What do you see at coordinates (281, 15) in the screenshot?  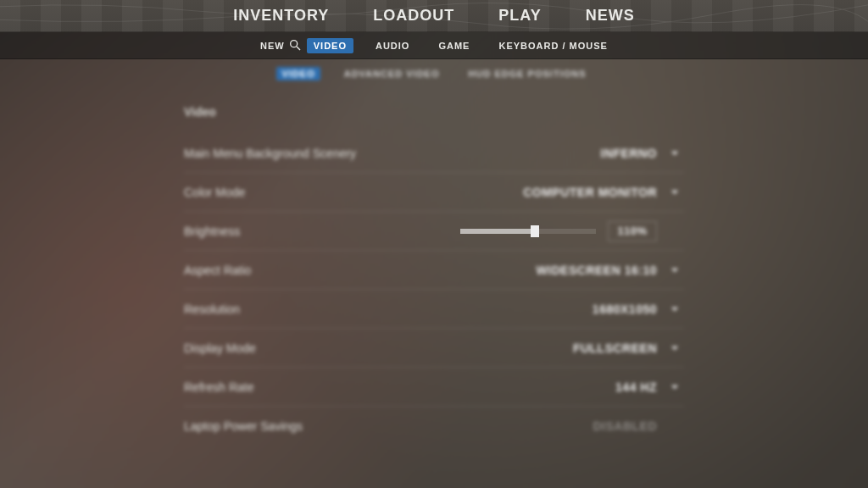 I see `topnav-inventory: INVENTORY` at bounding box center [281, 15].